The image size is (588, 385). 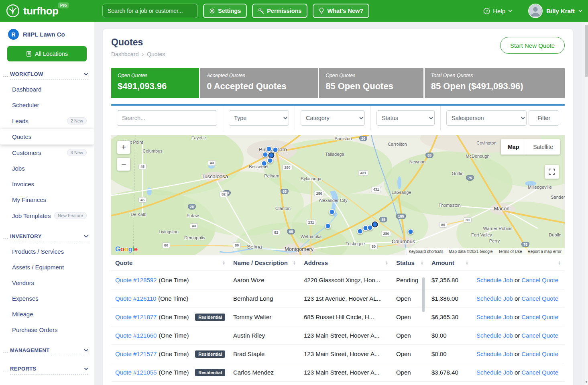 What do you see at coordinates (47, 330) in the screenshot?
I see `sidebar-item-purchase-orders: Purchase Orders` at bounding box center [47, 330].